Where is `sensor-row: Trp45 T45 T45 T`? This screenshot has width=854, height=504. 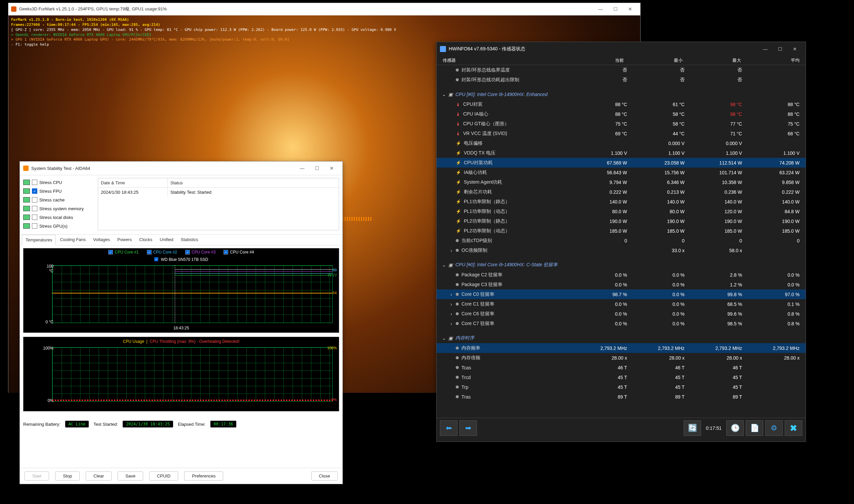 sensor-row: Trp45 T45 T45 T is located at coordinates (621, 387).